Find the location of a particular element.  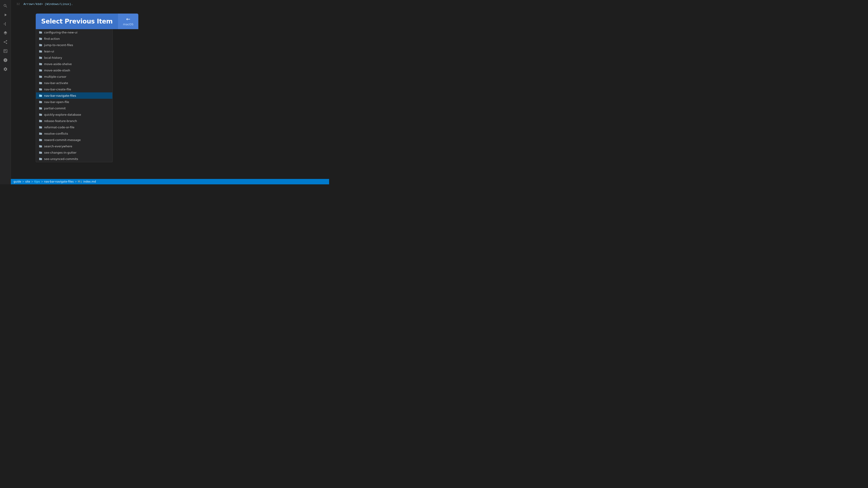

editor-area: 32 Arrow</kbd> (Windows/Linux). Select P… is located at coordinates (170, 90).